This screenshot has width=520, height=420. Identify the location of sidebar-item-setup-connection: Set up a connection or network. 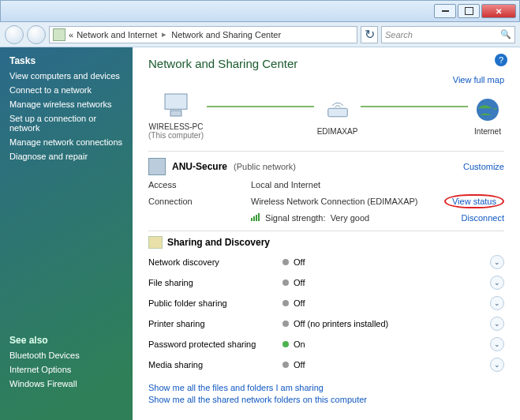
(66, 123).